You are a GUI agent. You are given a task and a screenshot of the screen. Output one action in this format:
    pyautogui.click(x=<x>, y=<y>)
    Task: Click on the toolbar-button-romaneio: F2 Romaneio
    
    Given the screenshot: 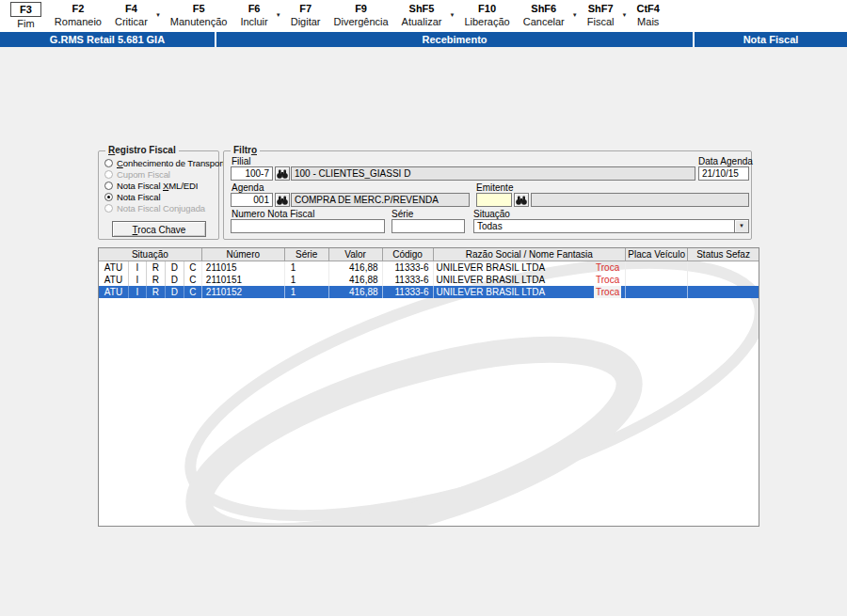 What is the action you would take?
    pyautogui.click(x=78, y=15)
    